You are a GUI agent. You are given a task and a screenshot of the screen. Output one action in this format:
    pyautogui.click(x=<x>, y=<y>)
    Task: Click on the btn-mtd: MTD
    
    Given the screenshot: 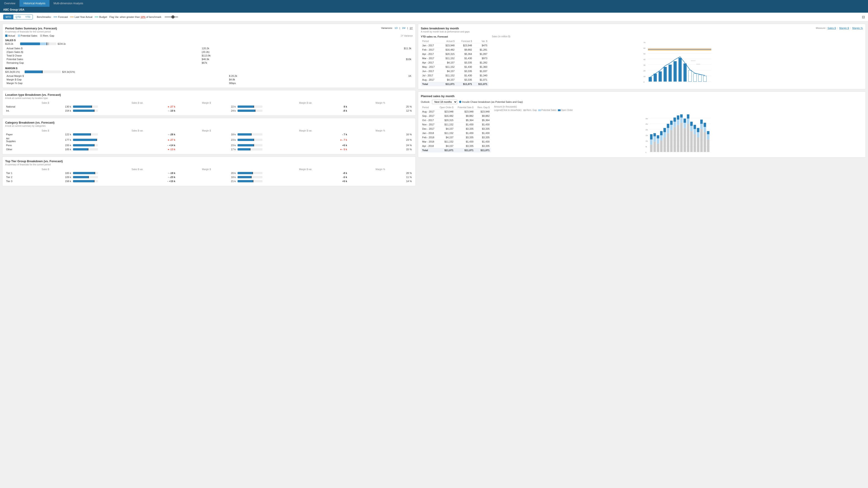 What is the action you would take?
    pyautogui.click(x=8, y=17)
    